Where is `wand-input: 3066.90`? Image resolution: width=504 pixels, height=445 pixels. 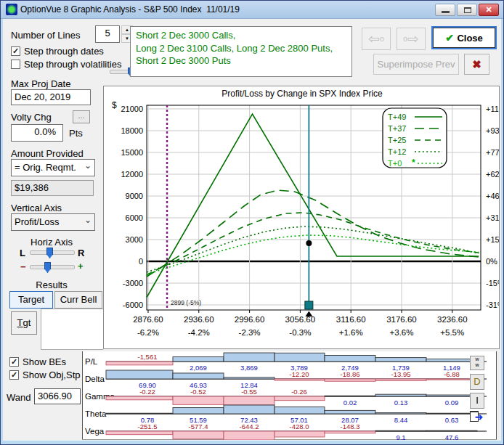 wand-input: 3066.90 is located at coordinates (57, 396).